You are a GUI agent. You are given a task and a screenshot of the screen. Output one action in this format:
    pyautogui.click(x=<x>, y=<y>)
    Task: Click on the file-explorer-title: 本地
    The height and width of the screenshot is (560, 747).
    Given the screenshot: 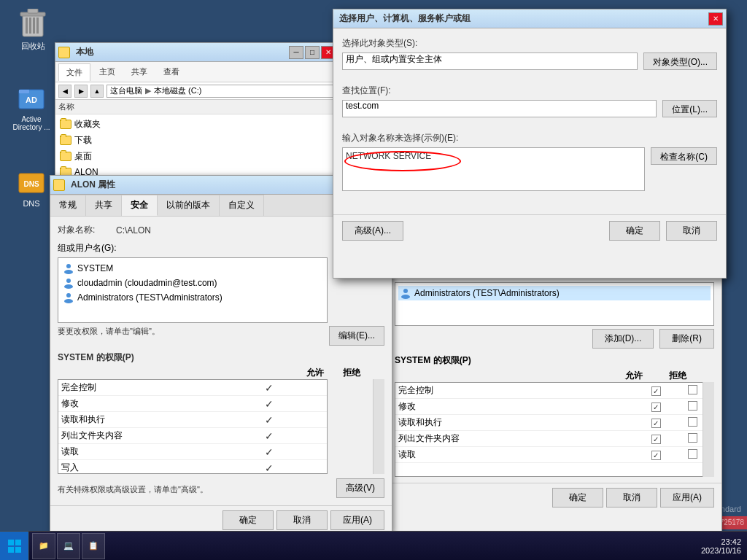 What is the action you would take?
    pyautogui.click(x=181, y=52)
    